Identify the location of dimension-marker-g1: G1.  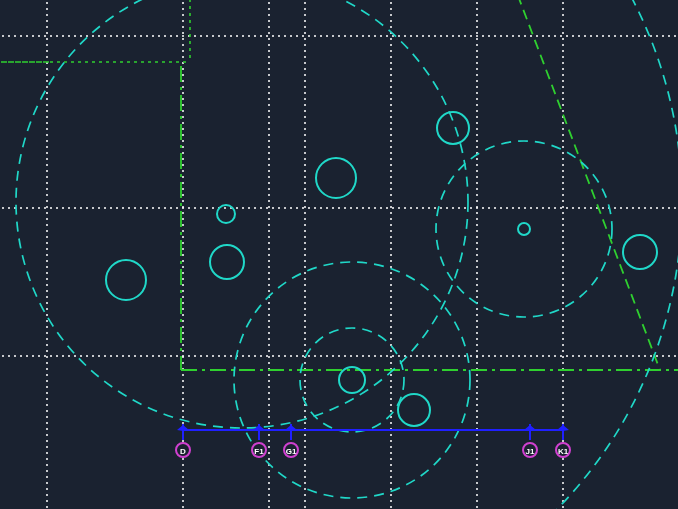
(291, 450).